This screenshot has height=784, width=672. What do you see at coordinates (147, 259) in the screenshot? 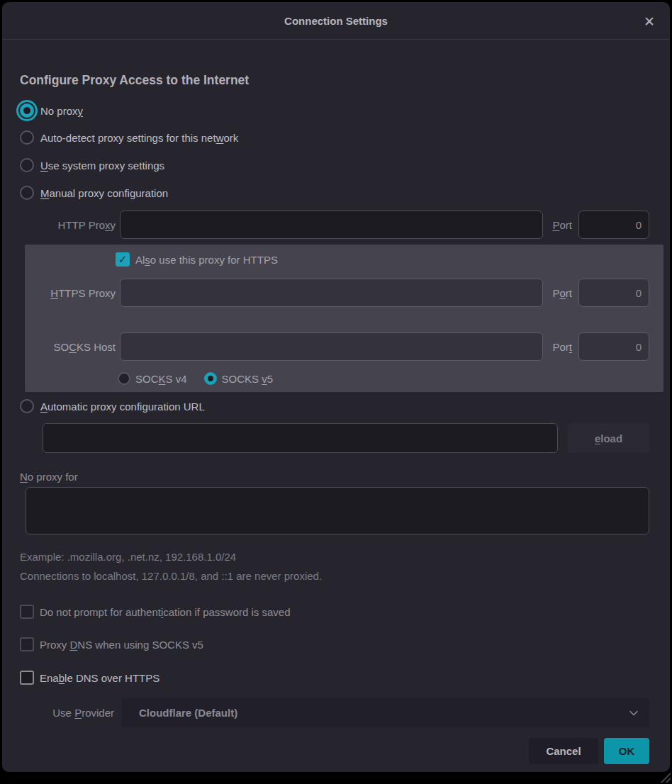
I see `label-accesskey: s` at bounding box center [147, 259].